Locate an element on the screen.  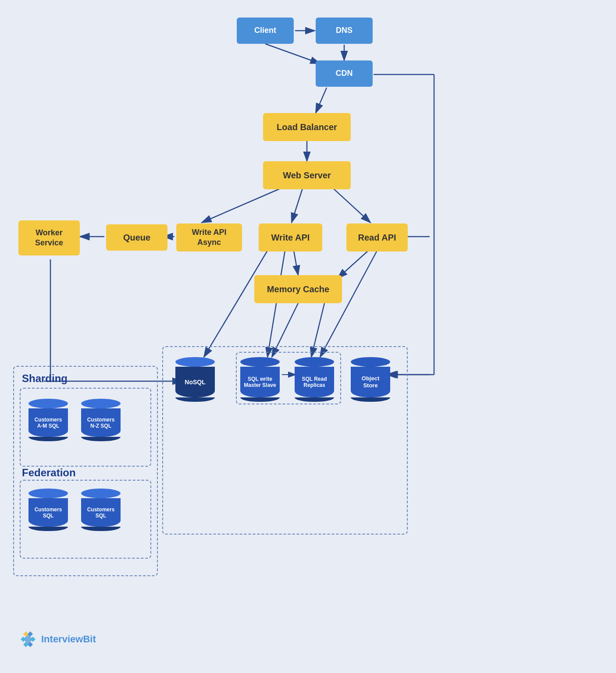
interviewbit-logo-icon is located at coordinates (28, 639).